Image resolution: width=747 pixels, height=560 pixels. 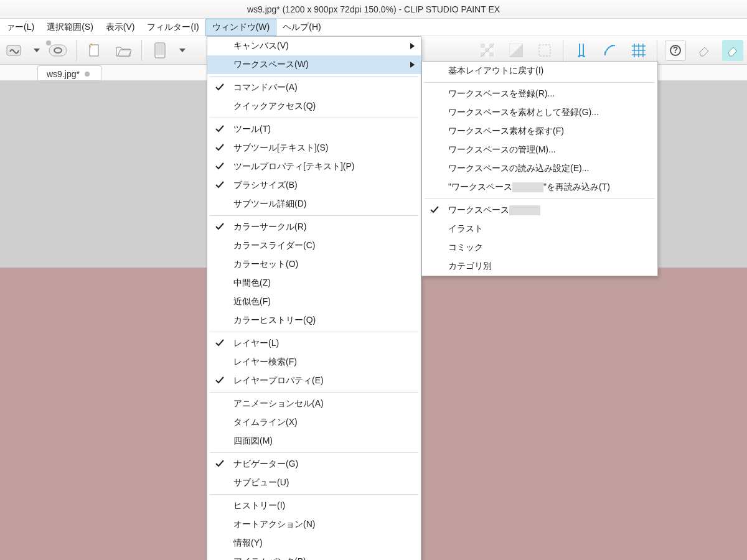 I want to click on document-tab: ws9.jpg*, so click(x=70, y=73).